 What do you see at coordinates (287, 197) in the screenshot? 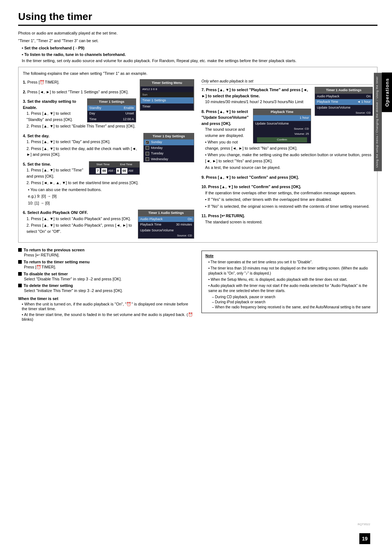
I see `step-10: 10. Press [▲, ▼] to select "Confirm" and…` at bounding box center [287, 197].